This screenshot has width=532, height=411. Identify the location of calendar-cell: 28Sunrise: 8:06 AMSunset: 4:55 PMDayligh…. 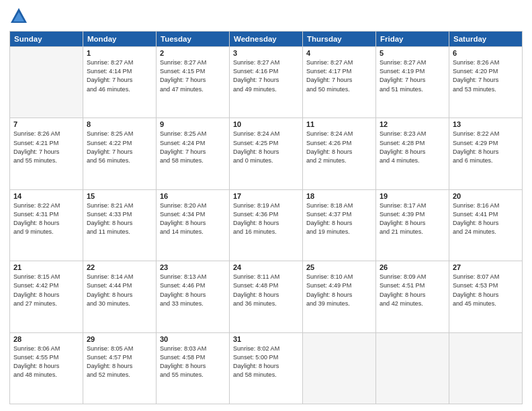
(47, 368).